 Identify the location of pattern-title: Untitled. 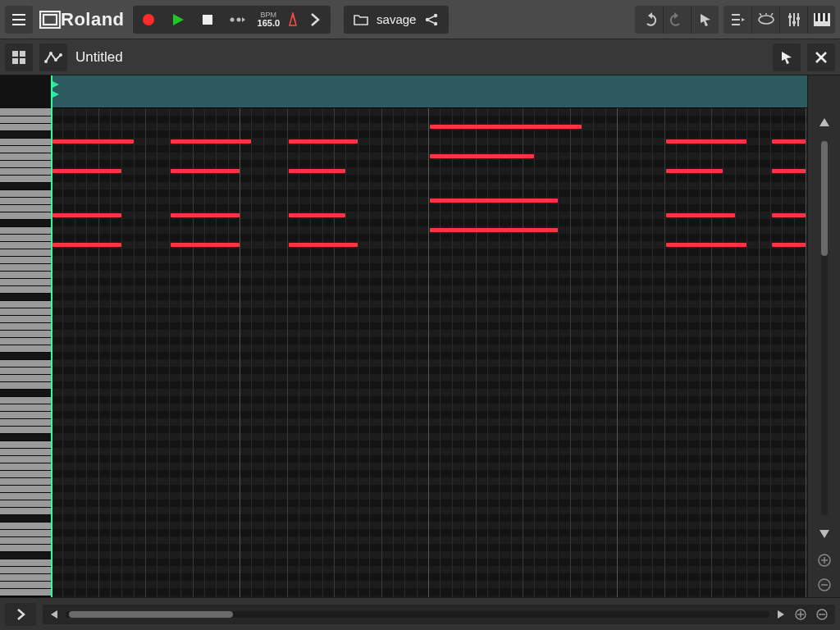
(99, 57).